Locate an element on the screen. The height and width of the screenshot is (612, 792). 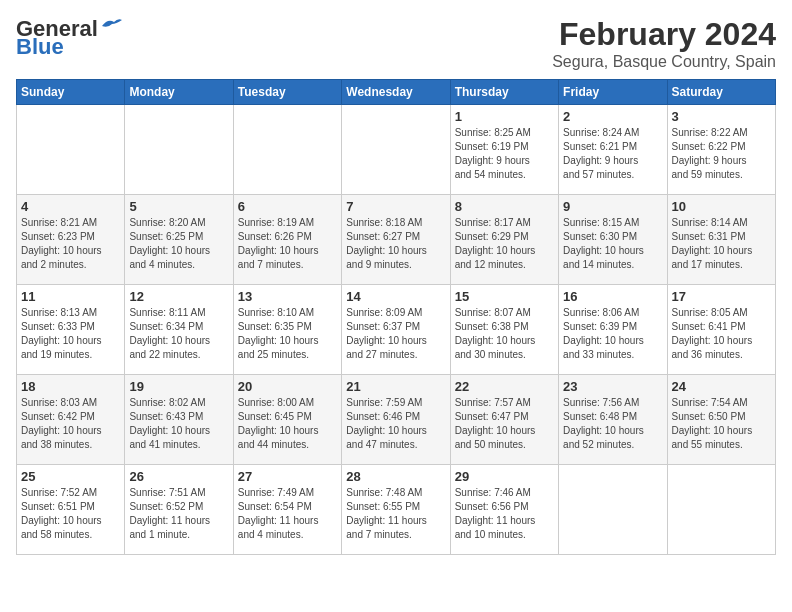
calendar-cell: 13Sunrise: 8:10 AM Sunset: 6:35 PM Dayli… is located at coordinates (287, 330).